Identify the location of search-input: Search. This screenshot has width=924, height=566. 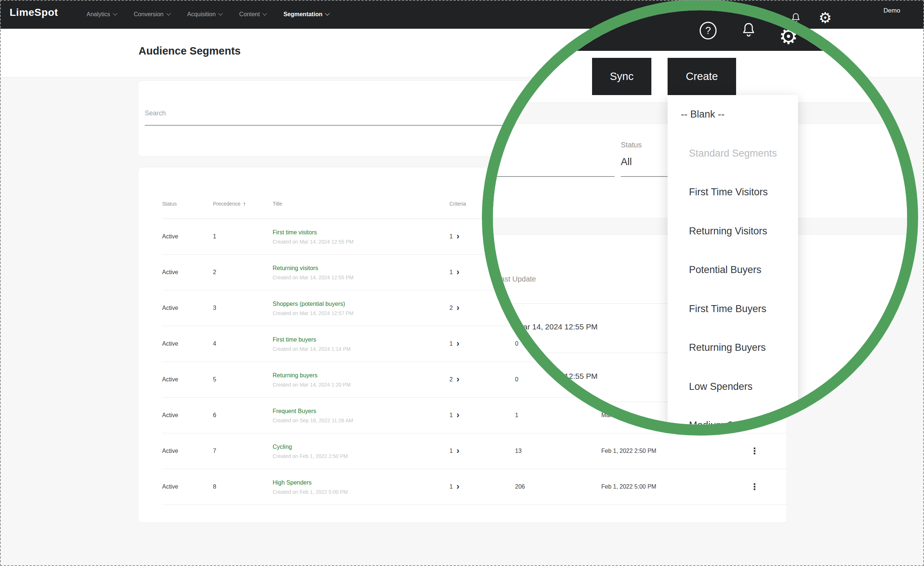
(155, 113).